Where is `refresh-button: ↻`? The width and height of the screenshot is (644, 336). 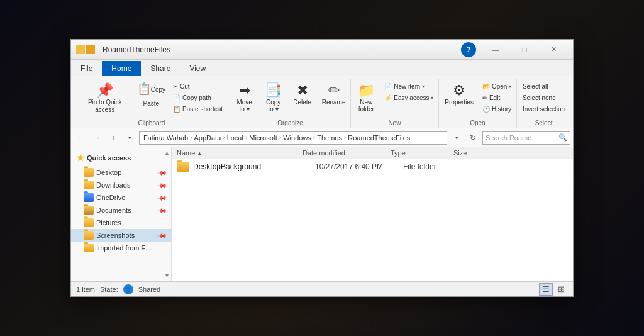
refresh-button: ↻ is located at coordinates (473, 138).